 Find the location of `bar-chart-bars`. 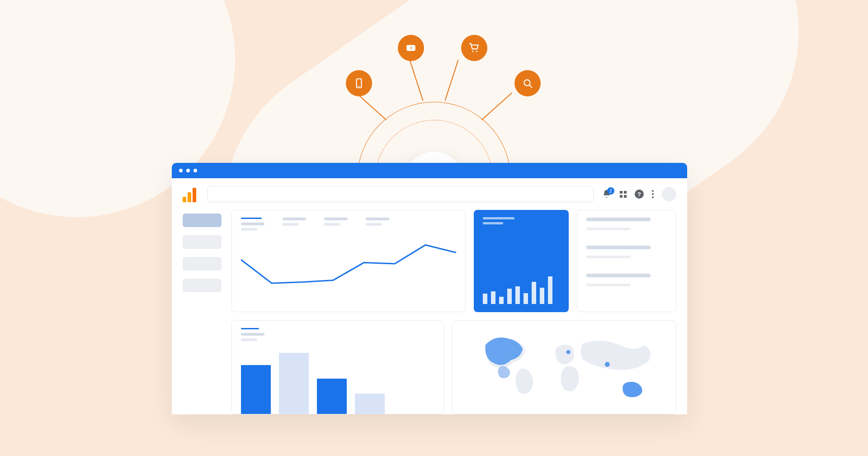

bar-chart-bars is located at coordinates (338, 380).